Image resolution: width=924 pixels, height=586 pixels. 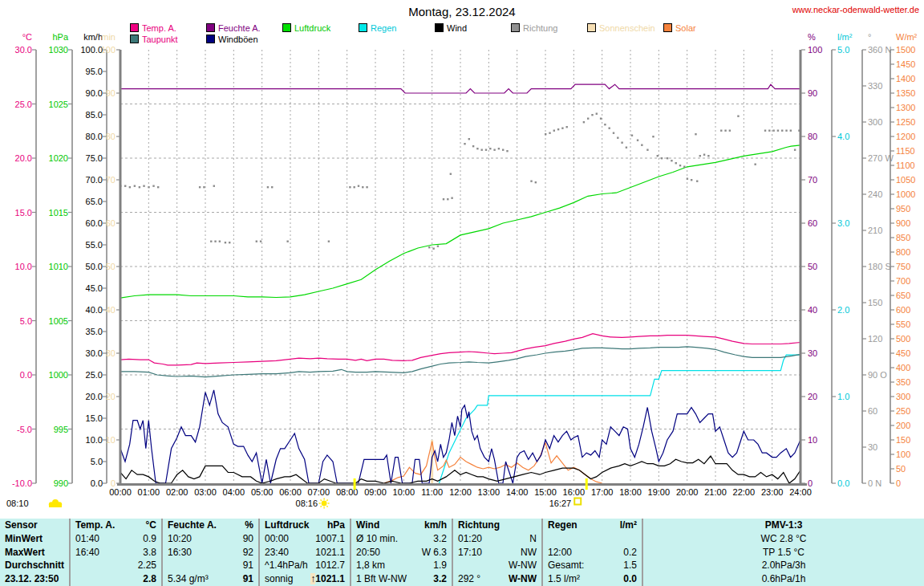 I want to click on svg-text: 01:00, so click(x=149, y=492).